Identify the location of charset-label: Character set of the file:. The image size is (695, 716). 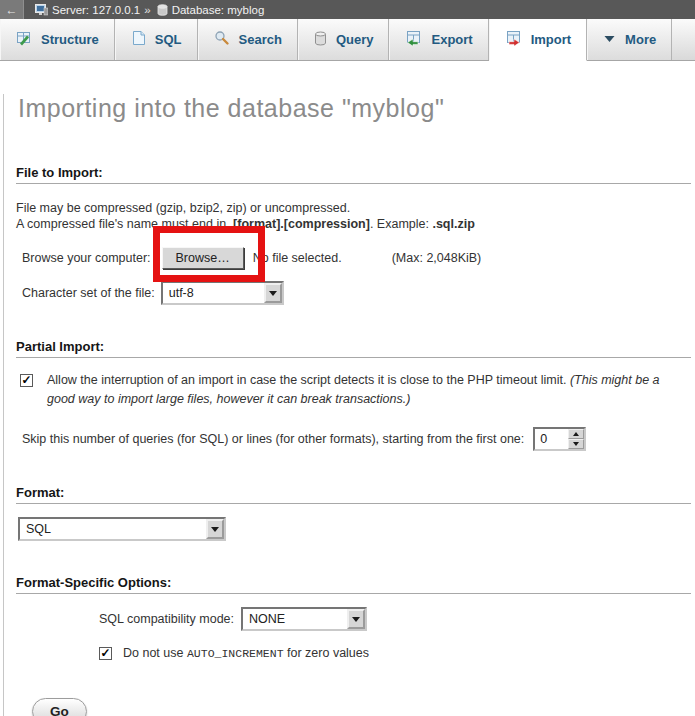
(88, 293).